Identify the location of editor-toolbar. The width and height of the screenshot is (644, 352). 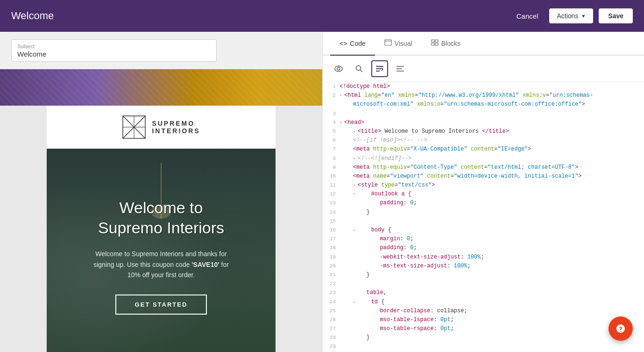
(483, 69).